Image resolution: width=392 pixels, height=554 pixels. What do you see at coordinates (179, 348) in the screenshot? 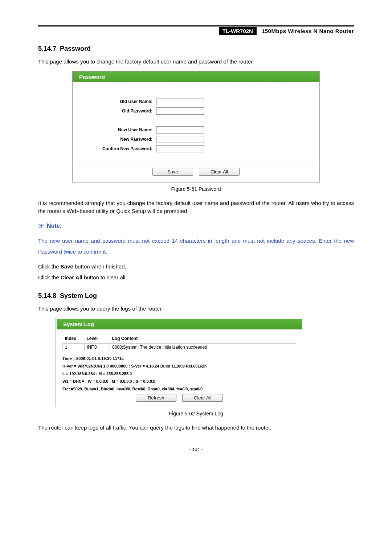
I see `log-table-row: 1 INFO 0000:System: The device initializ…` at bounding box center [179, 348].